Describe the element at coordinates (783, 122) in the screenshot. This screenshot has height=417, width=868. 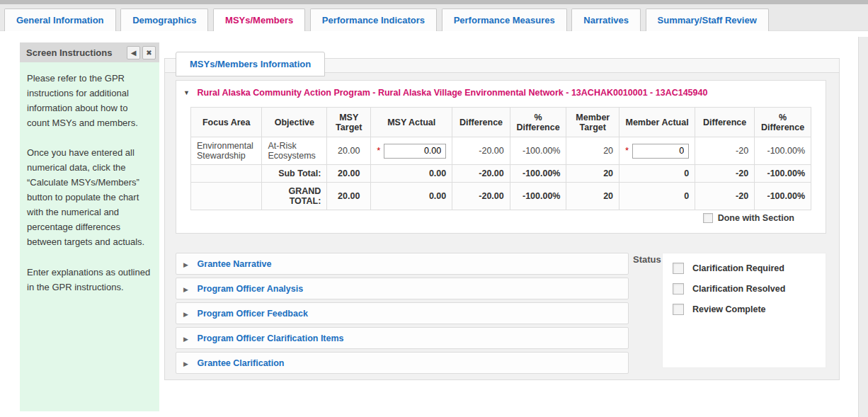
I see `col-pct-difference-2: % Difference` at that location.